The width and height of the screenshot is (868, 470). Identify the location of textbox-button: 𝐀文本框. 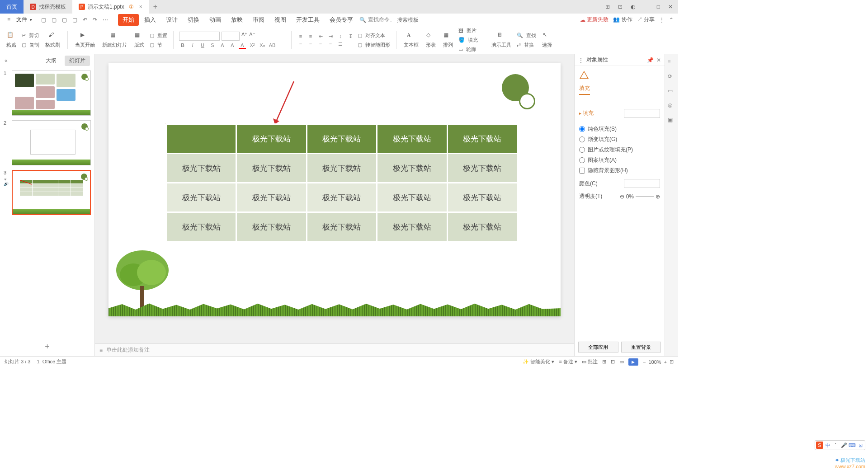
(411, 40).